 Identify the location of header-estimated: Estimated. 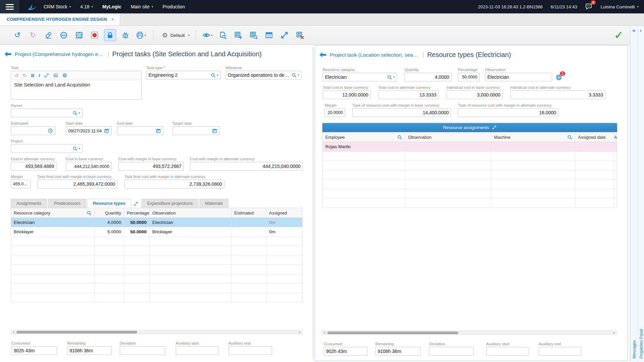
(249, 213).